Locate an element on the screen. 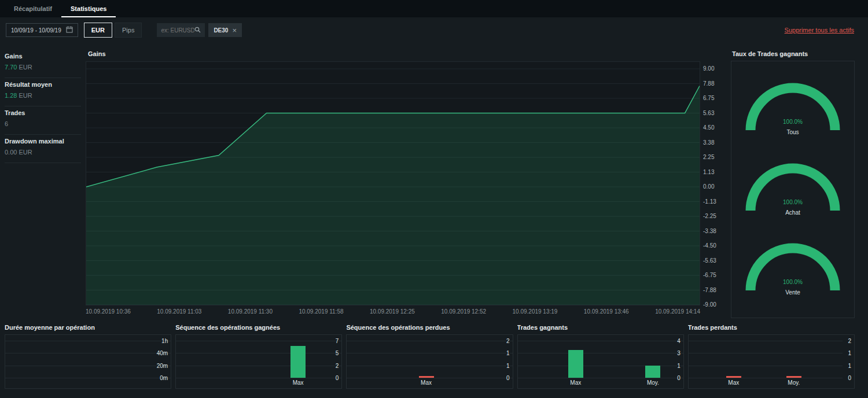 The width and height of the screenshot is (868, 398). y-axis-label: -1.13 is located at coordinates (709, 201).